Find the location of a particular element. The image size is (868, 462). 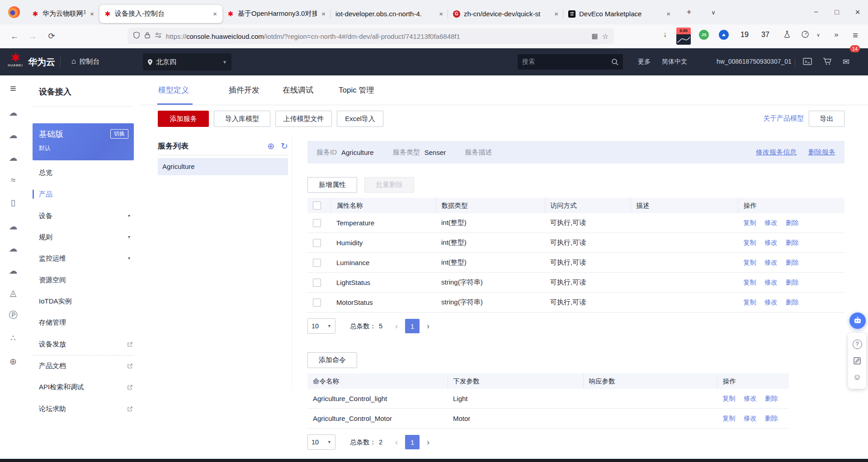

browser-tab-3: ✱ 基于OpenHarmony3.0对接 × is located at coordinates (277, 14).